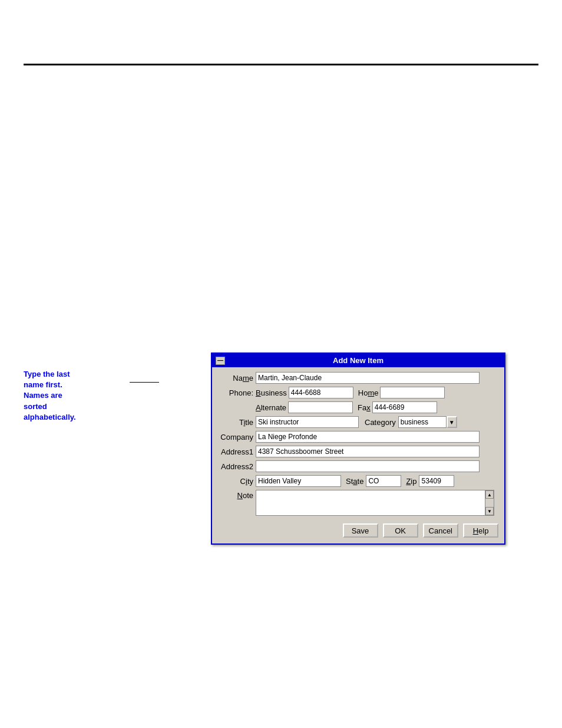 The width and height of the screenshot is (562, 728). I want to click on home-phone-input, so click(412, 393).